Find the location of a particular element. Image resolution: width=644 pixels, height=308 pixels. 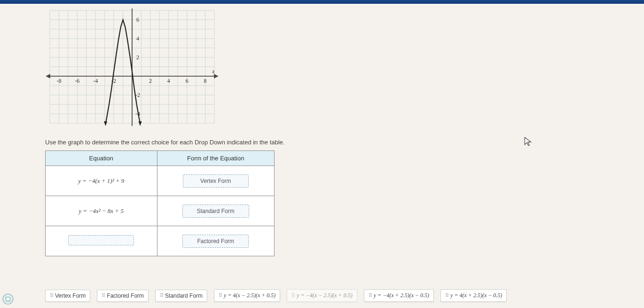

answer-tile: ⠿Vertex Form is located at coordinates (68, 296).